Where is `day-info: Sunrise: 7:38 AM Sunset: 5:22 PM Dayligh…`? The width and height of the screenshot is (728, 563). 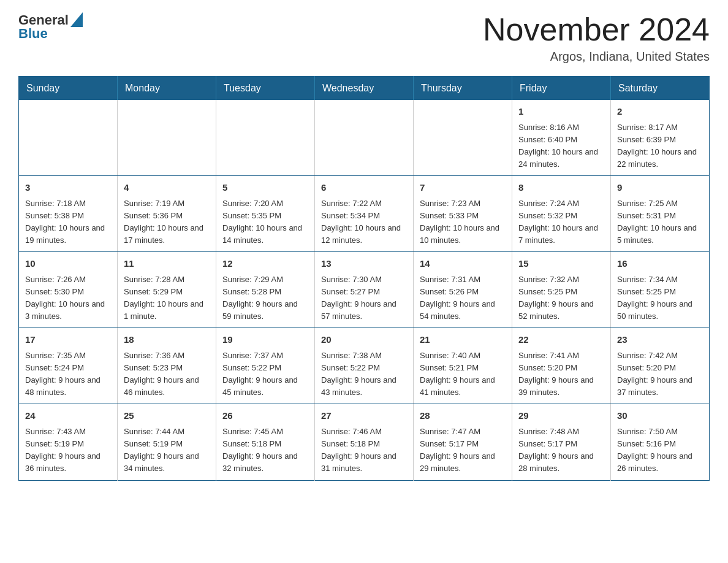 day-info: Sunrise: 7:38 AM Sunset: 5:22 PM Dayligh… is located at coordinates (364, 374).